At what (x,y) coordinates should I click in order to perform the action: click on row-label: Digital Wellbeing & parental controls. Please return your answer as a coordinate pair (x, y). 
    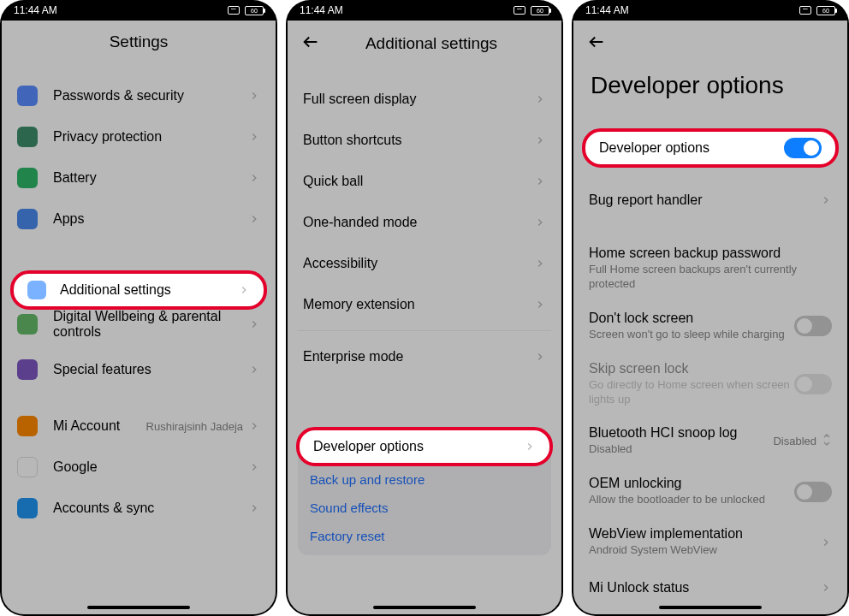
    Looking at the image, I should click on (151, 324).